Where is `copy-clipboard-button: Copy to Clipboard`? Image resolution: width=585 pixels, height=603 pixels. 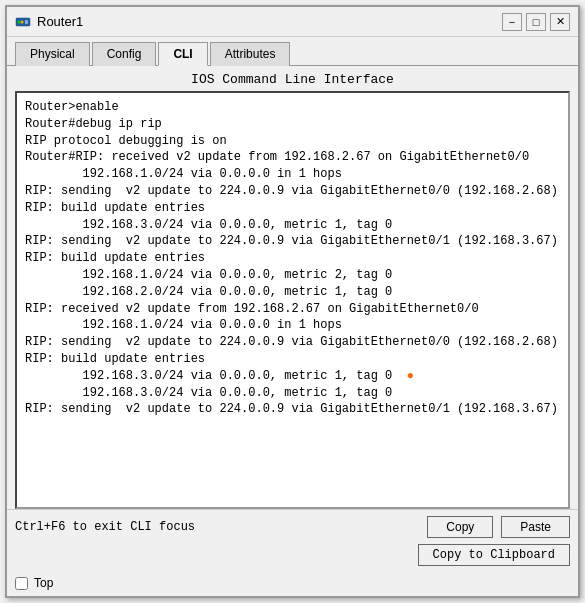
copy-clipboard-button: Copy to Clipboard is located at coordinates (494, 555).